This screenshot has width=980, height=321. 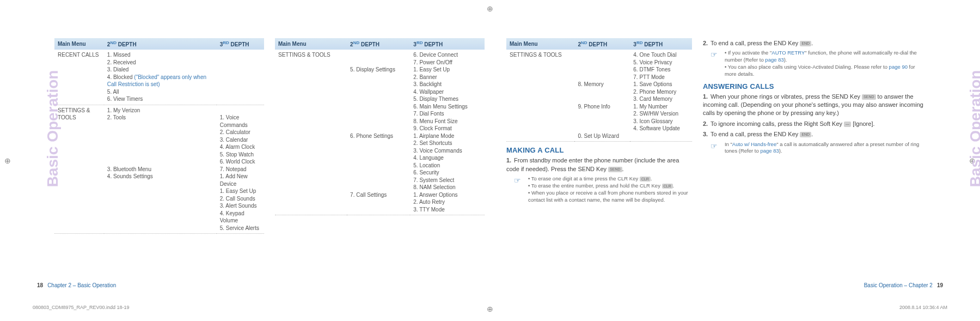 What do you see at coordinates (814, 44) in the screenshot?
I see `end-call-step2: 2.To end a call, press the END Key END.` at bounding box center [814, 44].